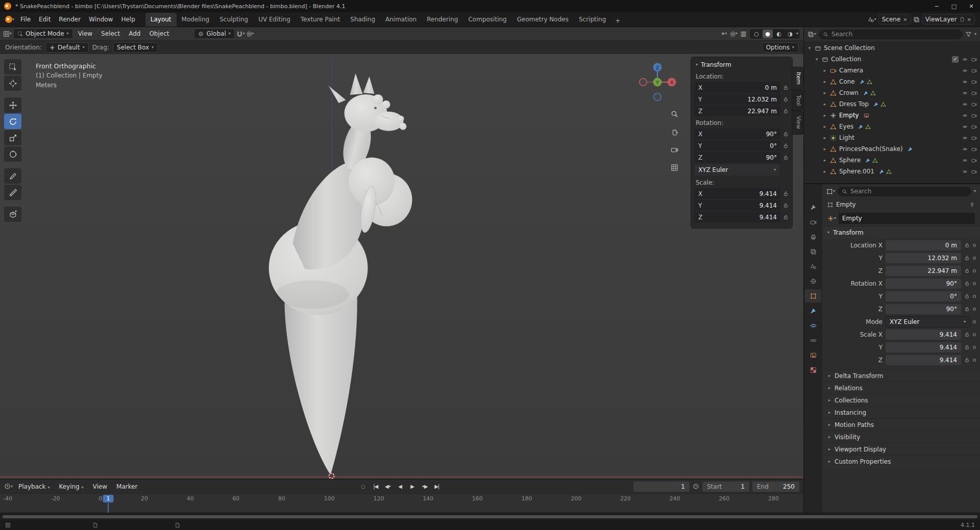 The height and width of the screenshot is (530, 980). Describe the element at coordinates (813, 281) in the screenshot. I see `tab-world` at that location.